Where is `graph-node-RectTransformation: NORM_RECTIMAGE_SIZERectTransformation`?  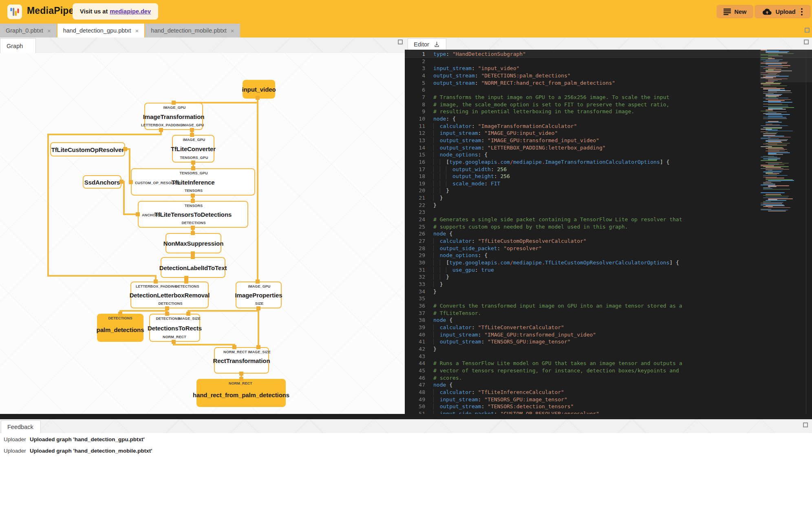 graph-node-RectTransformation: NORM_RECTIMAGE_SIZERectTransformation is located at coordinates (241, 360).